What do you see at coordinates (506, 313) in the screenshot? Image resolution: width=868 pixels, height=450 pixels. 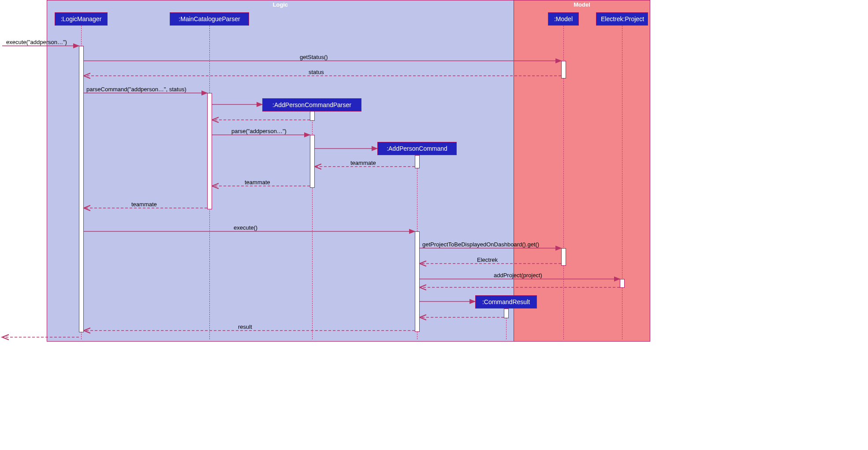 I see `activation-result` at bounding box center [506, 313].